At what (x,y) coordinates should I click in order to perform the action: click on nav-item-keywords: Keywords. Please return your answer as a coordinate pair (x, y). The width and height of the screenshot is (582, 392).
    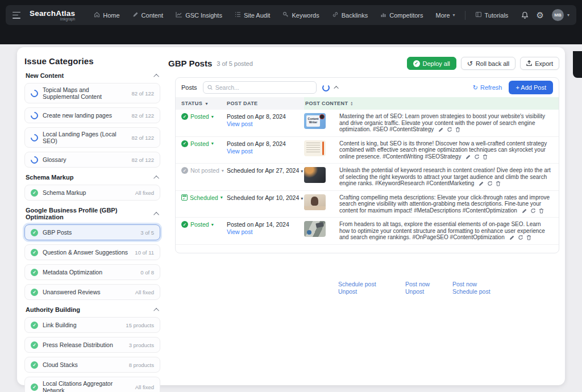
    Looking at the image, I should click on (301, 15).